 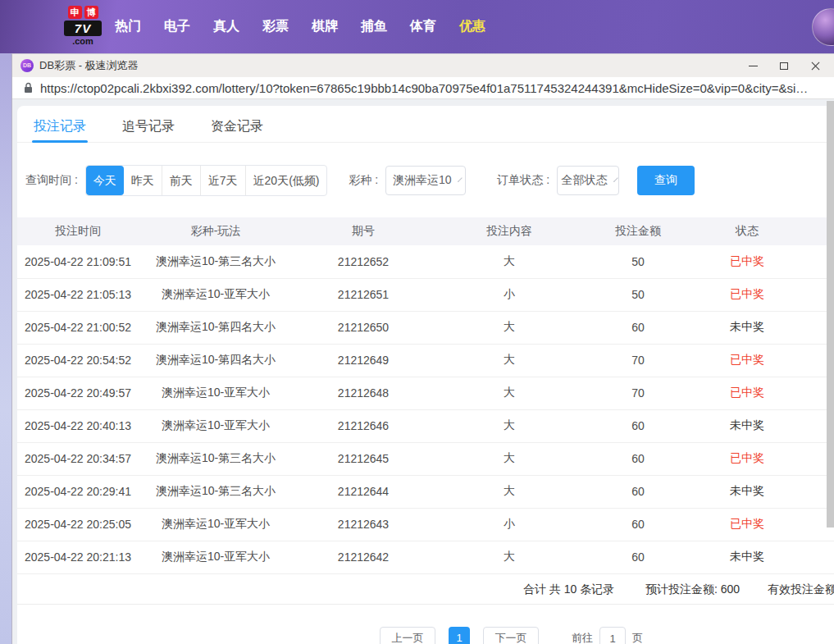 What do you see at coordinates (180, 180) in the screenshot?
I see `time-option: 前天` at bounding box center [180, 180].